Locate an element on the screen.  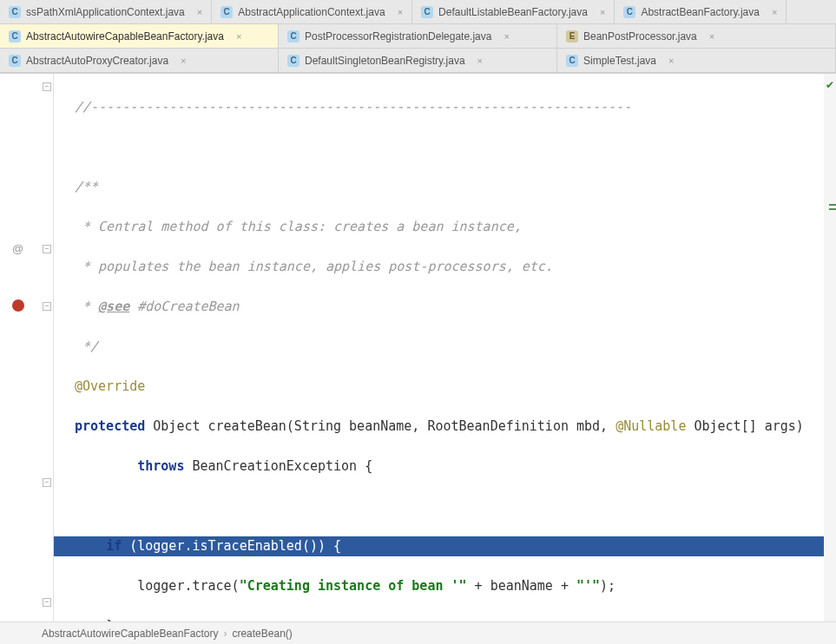
tab-label: AbstractApplicationContext.java is located at coordinates (311, 12).